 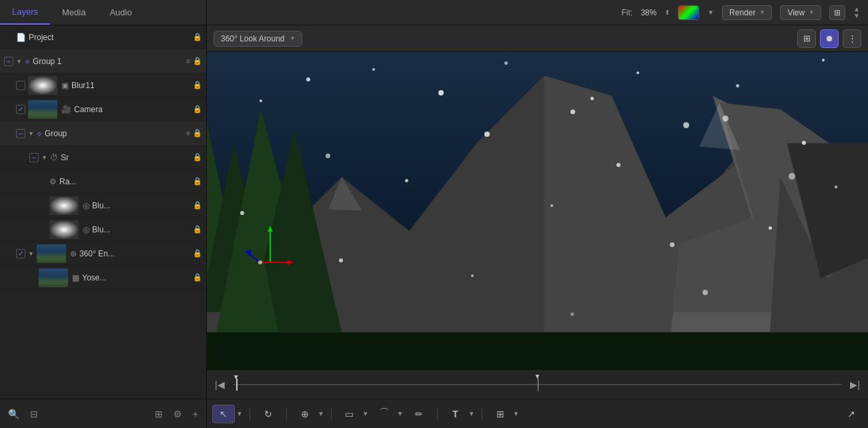 I want to click on search-btn: 🔍, so click(x=13, y=414).